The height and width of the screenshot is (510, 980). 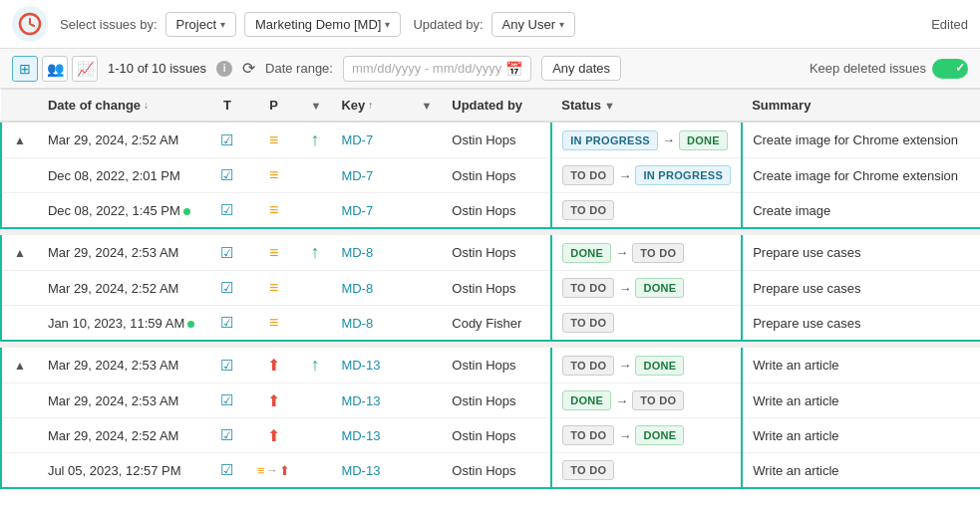 I want to click on info-icon: i, so click(x=224, y=69).